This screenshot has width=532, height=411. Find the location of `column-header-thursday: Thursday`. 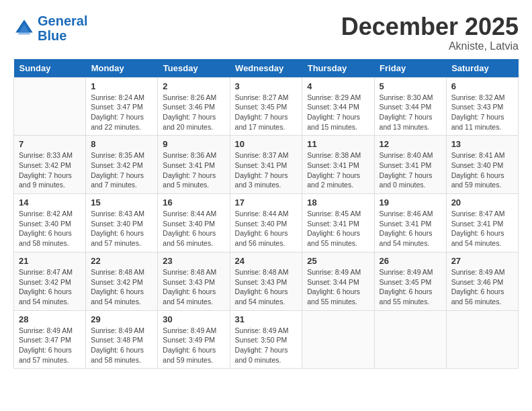

column-header-thursday: Thursday is located at coordinates (339, 68).